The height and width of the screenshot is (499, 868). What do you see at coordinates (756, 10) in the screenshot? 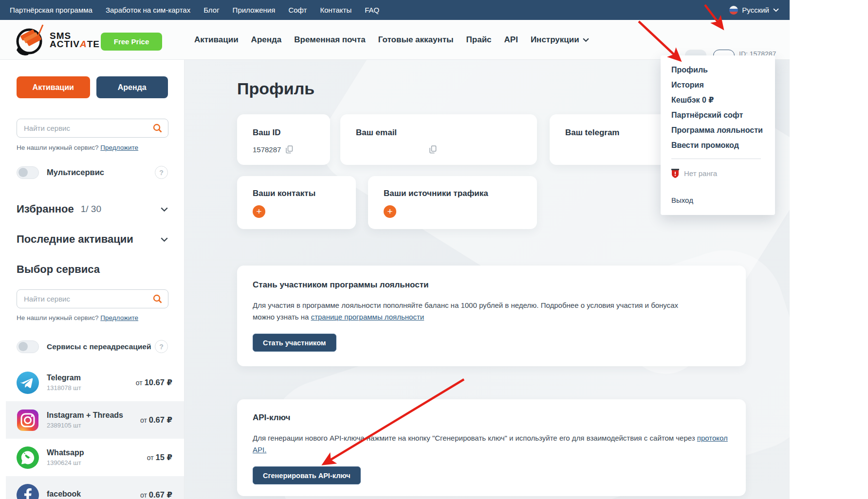
I see `language-label: Русский` at bounding box center [756, 10].